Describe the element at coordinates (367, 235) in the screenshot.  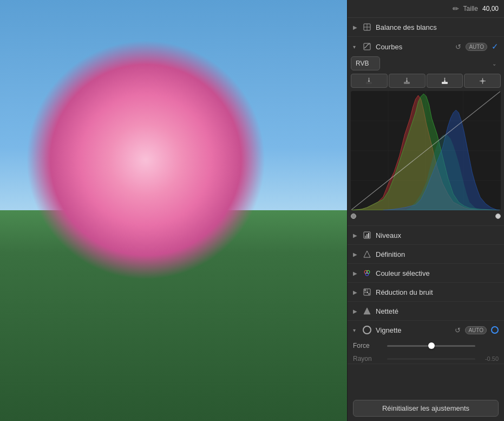
I see `niveaux-icon` at that location.